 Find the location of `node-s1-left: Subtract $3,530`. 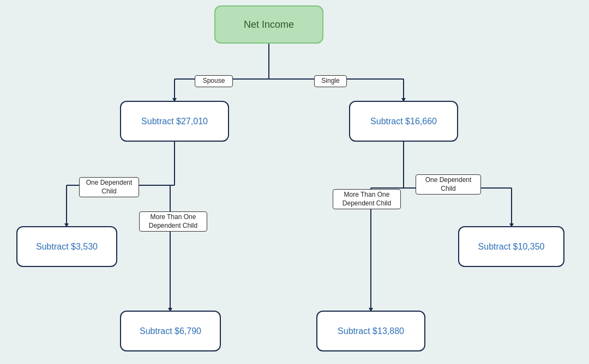

node-s1-left: Subtract $3,530 is located at coordinates (67, 246).